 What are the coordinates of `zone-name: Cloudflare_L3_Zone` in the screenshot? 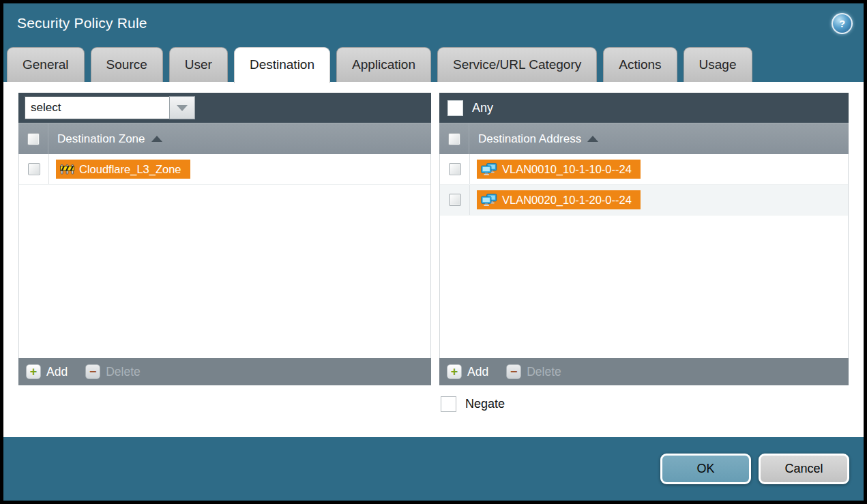 It's located at (130, 169).